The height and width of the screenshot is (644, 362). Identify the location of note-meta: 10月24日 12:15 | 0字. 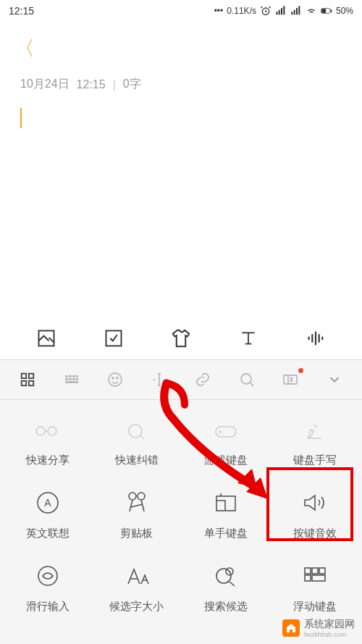
(181, 84).